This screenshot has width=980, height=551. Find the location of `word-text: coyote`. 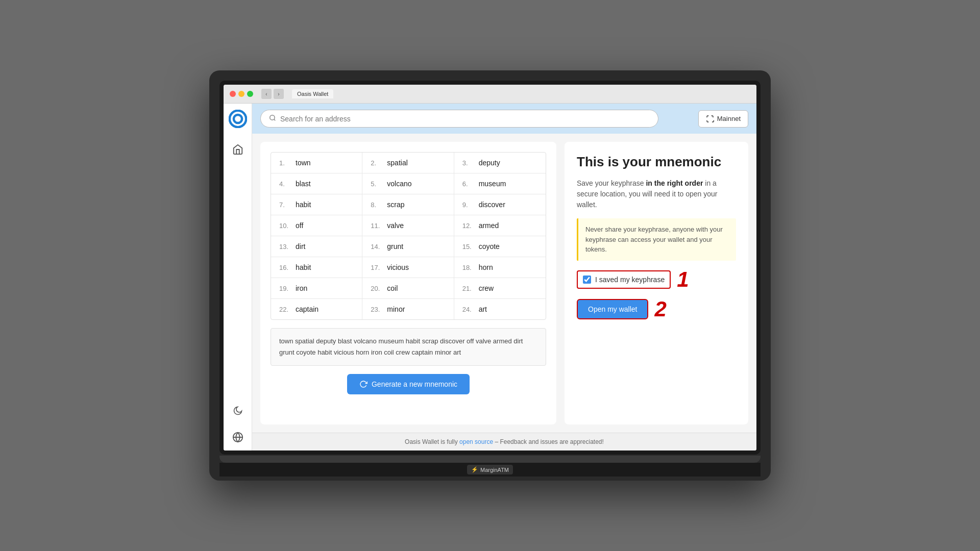

word-text: coyote is located at coordinates (489, 246).